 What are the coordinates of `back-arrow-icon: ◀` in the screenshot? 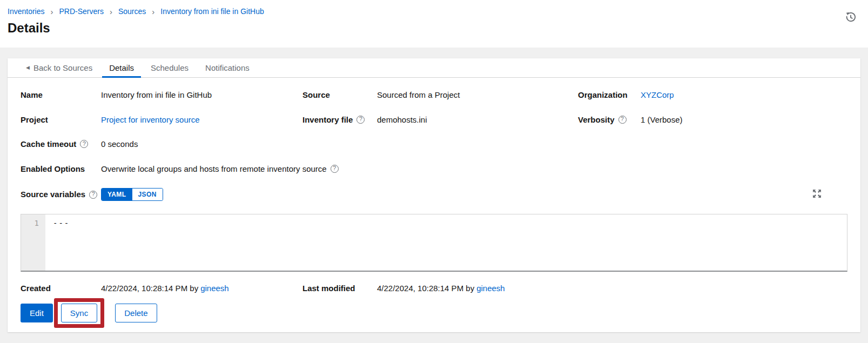 It's located at (28, 68).